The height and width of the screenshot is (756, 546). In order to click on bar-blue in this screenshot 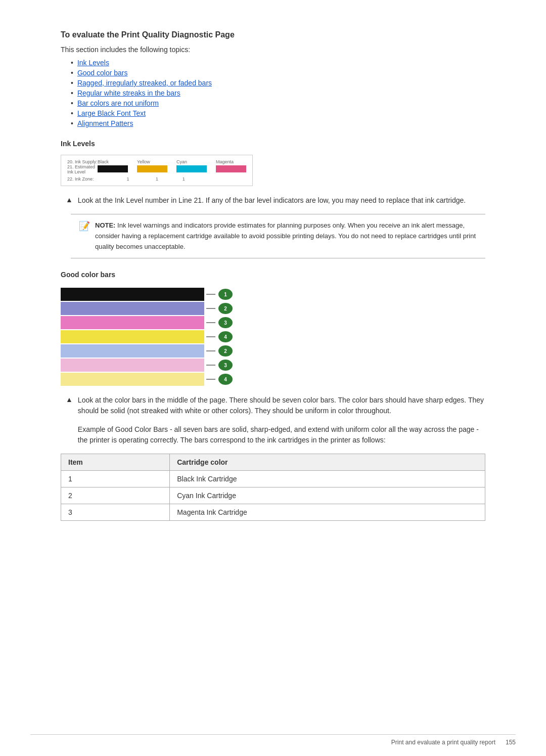, I will do `click(132, 308)`.